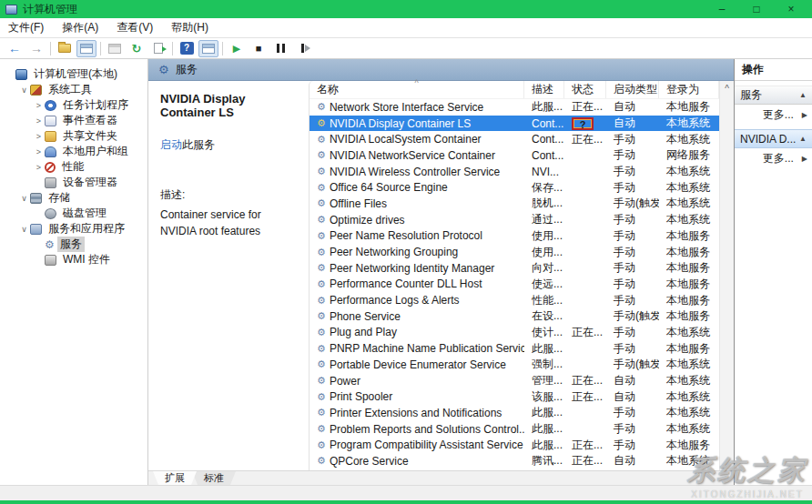  I want to click on column-header-label: 登录为, so click(683, 89).